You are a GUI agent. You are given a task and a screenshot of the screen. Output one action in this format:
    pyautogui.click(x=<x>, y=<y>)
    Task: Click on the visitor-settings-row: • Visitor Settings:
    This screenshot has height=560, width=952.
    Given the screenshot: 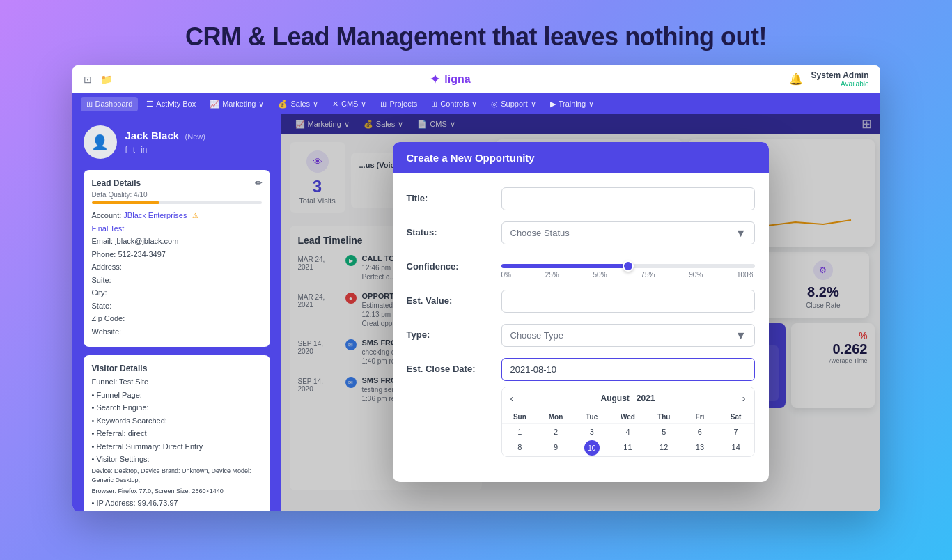 What is the action you would take?
    pyautogui.click(x=177, y=460)
    